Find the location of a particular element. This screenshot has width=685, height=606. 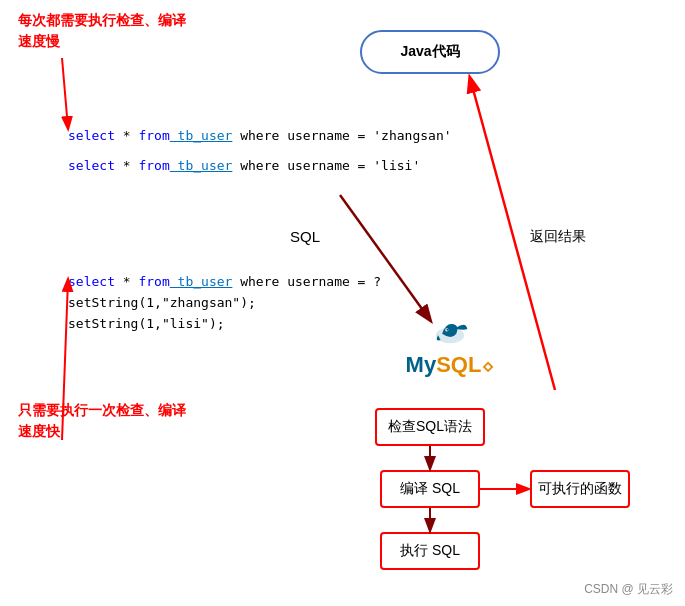

sql-line2: select * from tb_user where username = '… is located at coordinates (244, 166).